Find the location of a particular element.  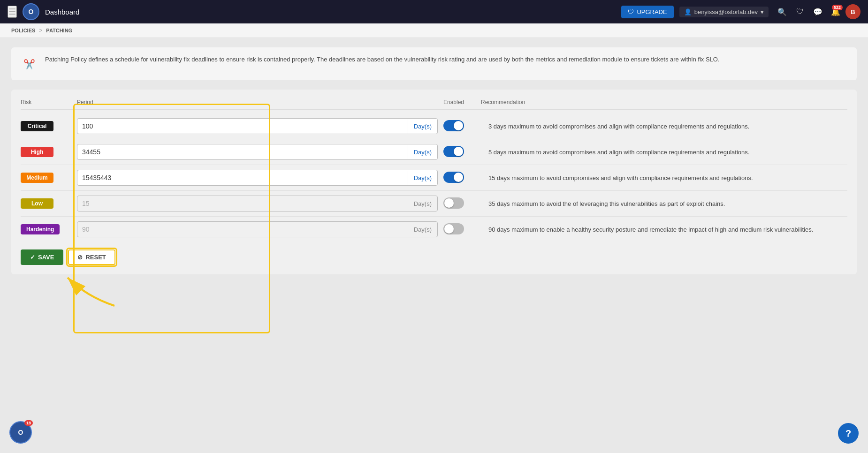

navbar-icons: 🔍 🛡 💬 🔔 522 B is located at coordinates (817, 12).